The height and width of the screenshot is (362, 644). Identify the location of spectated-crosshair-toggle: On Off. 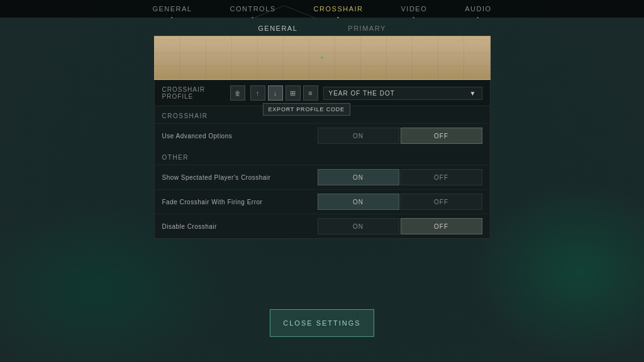
(400, 177).